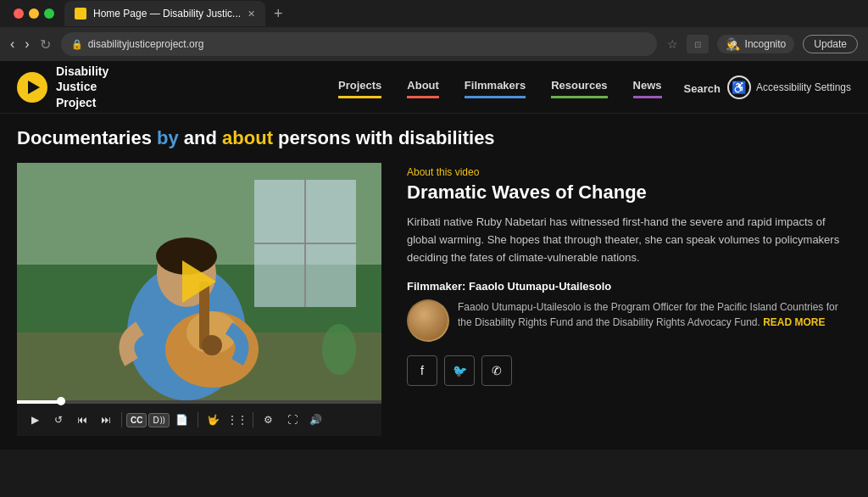  I want to click on forward-button: ›, so click(27, 44).